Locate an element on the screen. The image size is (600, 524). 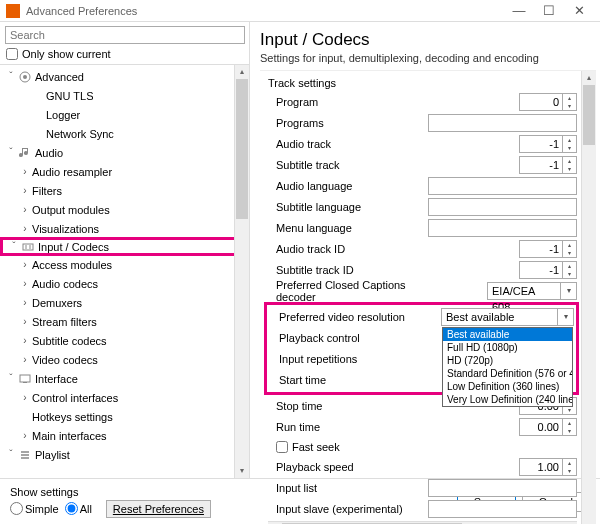
tree-node: ›Subtitle codecs is located at coordinates (117, 340).